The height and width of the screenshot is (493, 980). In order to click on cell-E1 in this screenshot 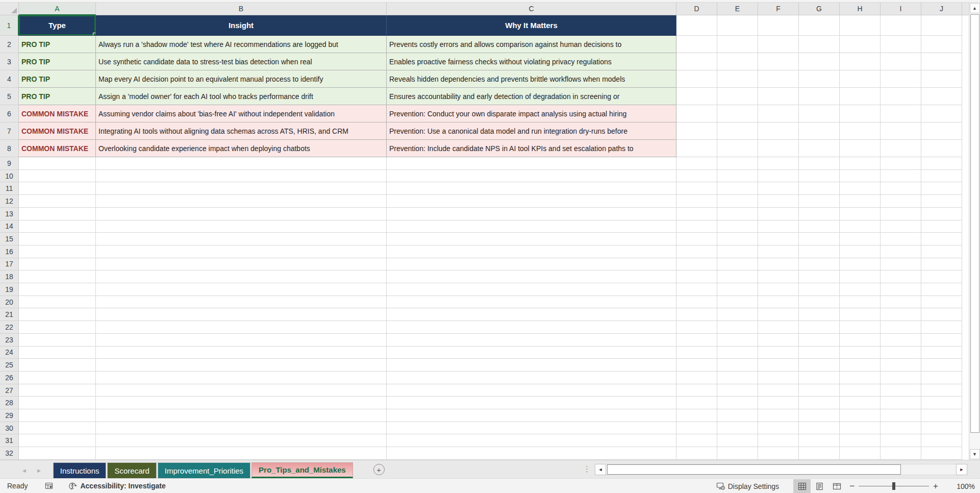, I will do `click(738, 26)`.